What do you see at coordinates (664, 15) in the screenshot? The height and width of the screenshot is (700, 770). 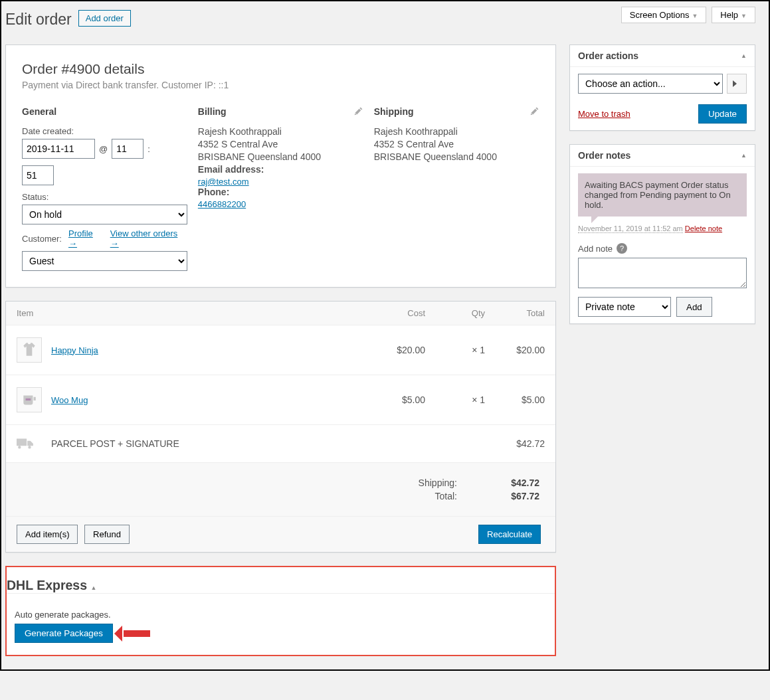 I see `screen-options-button: Screen Options▼` at bounding box center [664, 15].